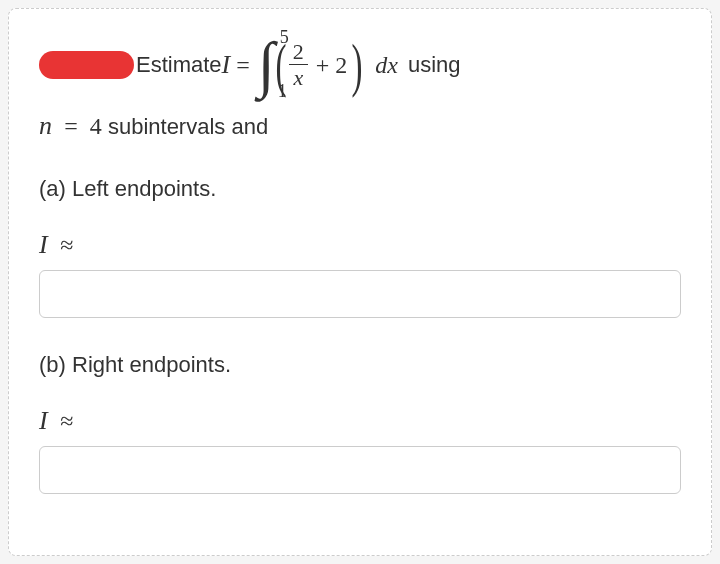 This screenshot has height=564, width=720. What do you see at coordinates (226, 65) in the screenshot?
I see `symbol-I: I` at bounding box center [226, 65].